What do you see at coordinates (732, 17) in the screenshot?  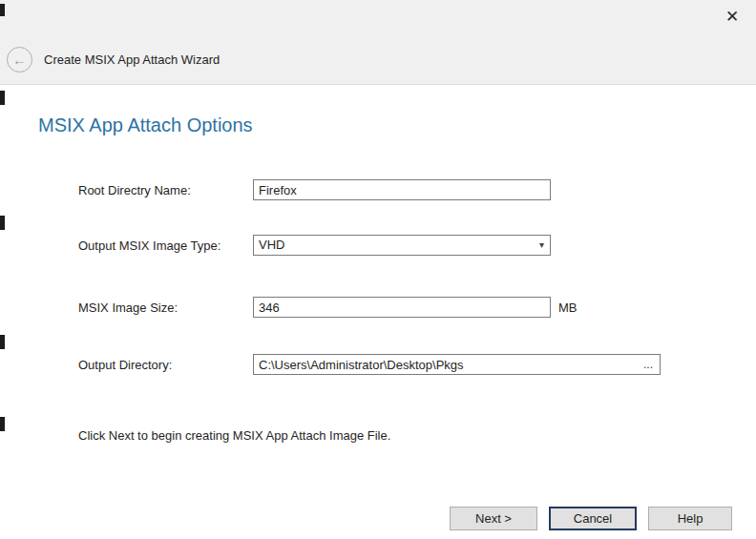 I see `close-icon: ✕` at bounding box center [732, 17].